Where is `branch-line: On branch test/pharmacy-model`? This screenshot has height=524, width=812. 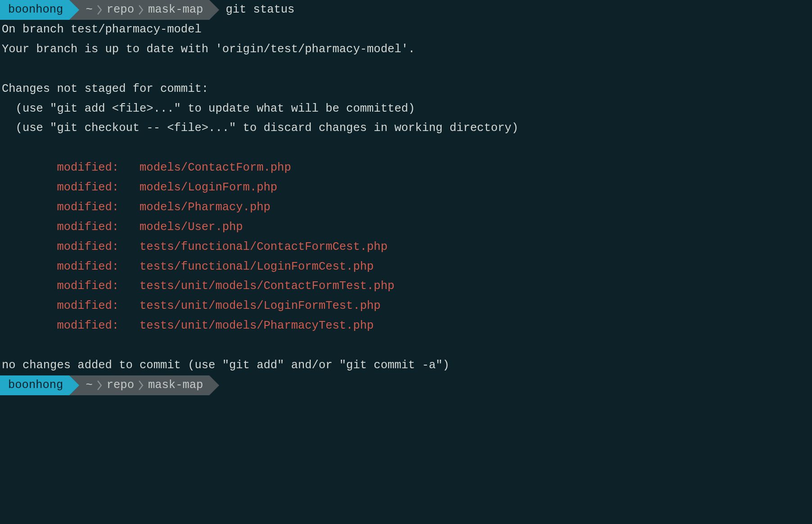
branch-line: On branch test/pharmacy-model is located at coordinates (406, 30).